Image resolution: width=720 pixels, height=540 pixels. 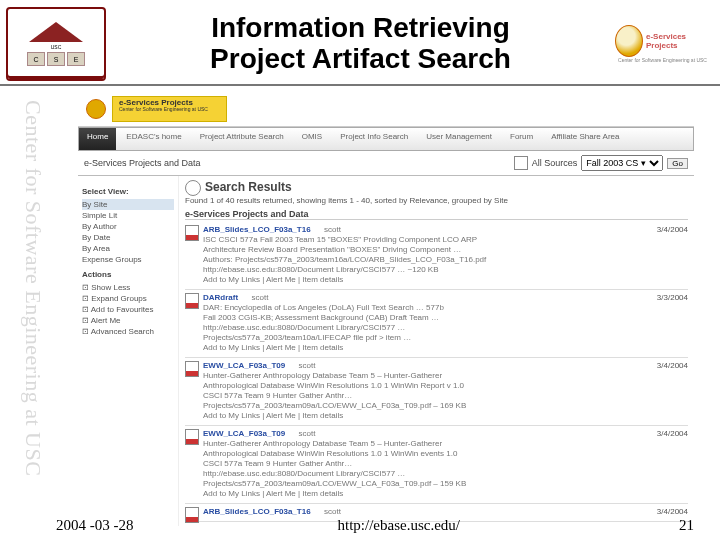 I want to click on view-option: By Author, so click(x=128, y=226).